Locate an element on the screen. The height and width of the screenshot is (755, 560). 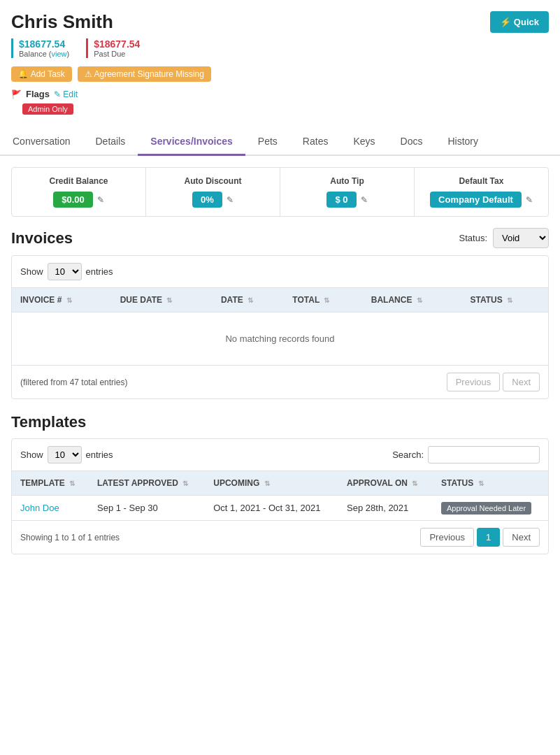
credit-balance-edit-icon: ✎ is located at coordinates (101, 200).